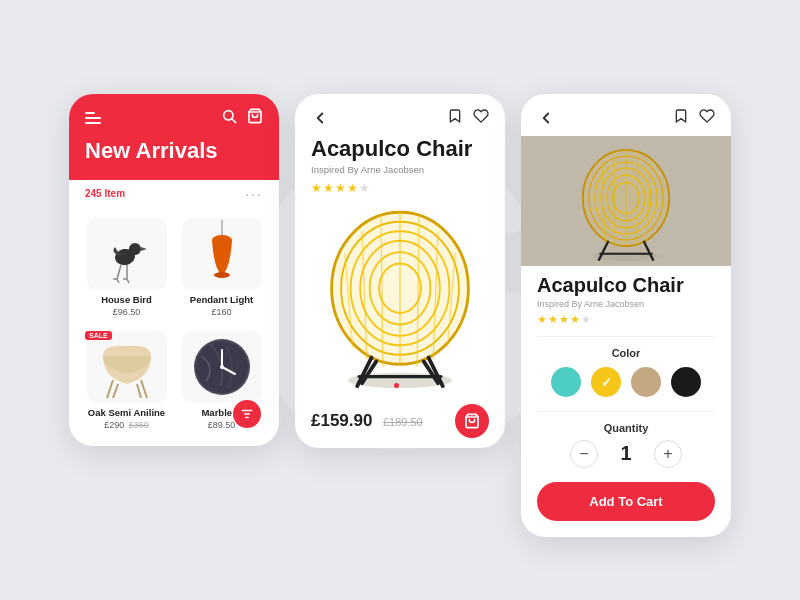 This screenshot has width=800, height=600. What do you see at coordinates (126, 312) in the screenshot?
I see `product-price: £96.50` at bounding box center [126, 312].